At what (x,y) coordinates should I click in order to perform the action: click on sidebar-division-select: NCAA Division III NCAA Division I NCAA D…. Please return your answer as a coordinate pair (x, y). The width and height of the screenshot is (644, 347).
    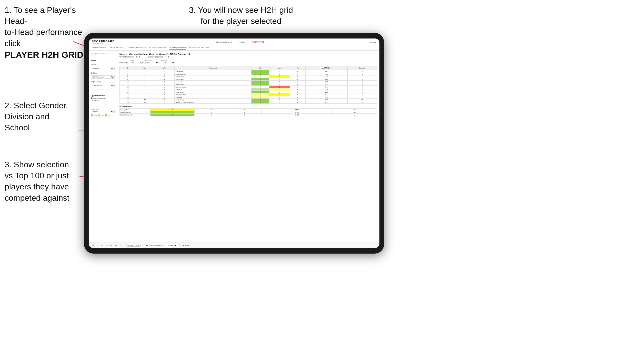
    Looking at the image, I should click on (103, 77).